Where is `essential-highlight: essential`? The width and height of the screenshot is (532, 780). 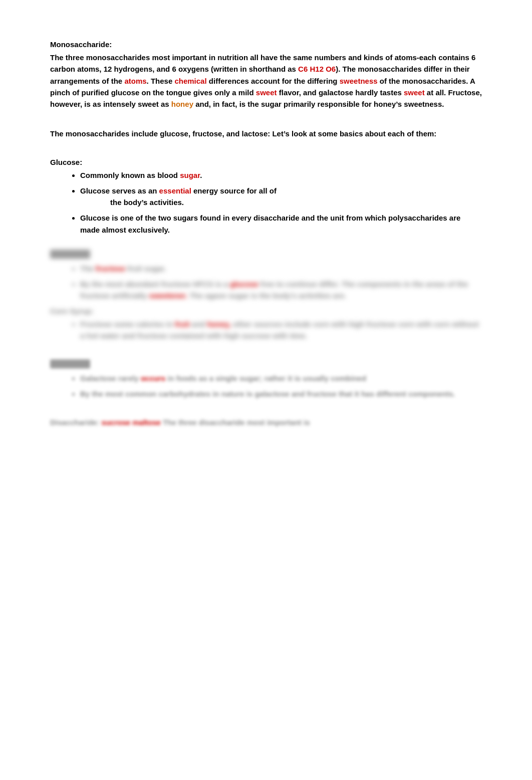
essential-highlight: essential is located at coordinates (175, 190).